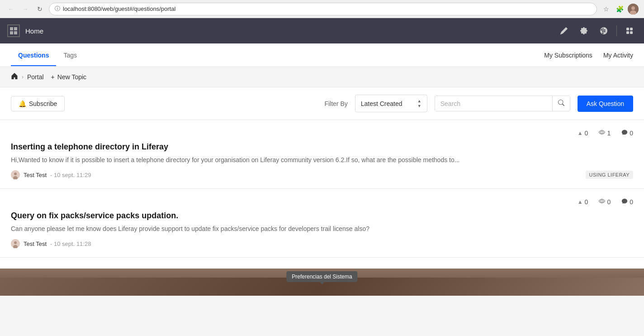 Image resolution: width=644 pixels, height=336 pixels. What do you see at coordinates (322, 229) in the screenshot?
I see `question-excerpt: Can anyone please let me know does Lifer…` at bounding box center [322, 229].